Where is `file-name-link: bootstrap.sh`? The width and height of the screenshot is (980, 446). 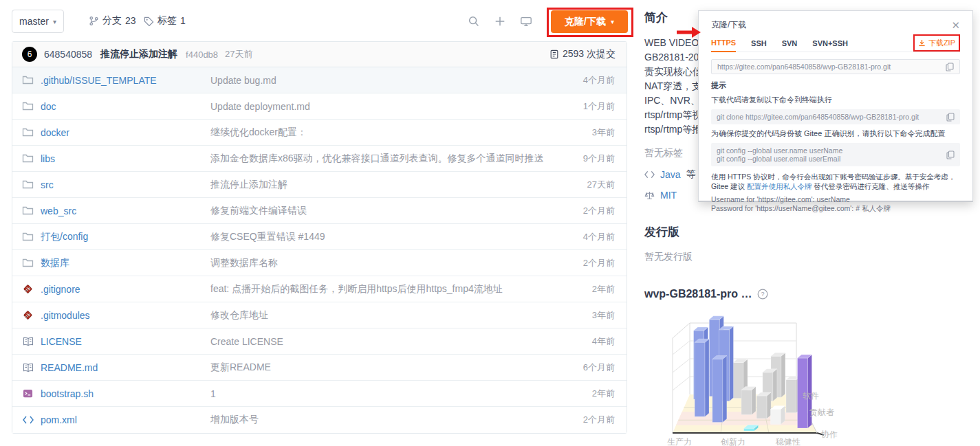
file-name-link: bootstrap.sh is located at coordinates (67, 394).